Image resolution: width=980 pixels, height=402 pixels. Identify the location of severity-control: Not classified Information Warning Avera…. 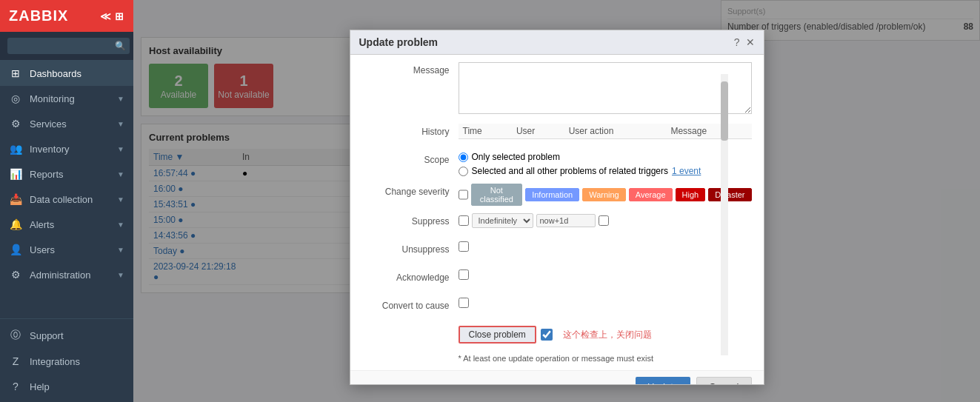
(605, 195).